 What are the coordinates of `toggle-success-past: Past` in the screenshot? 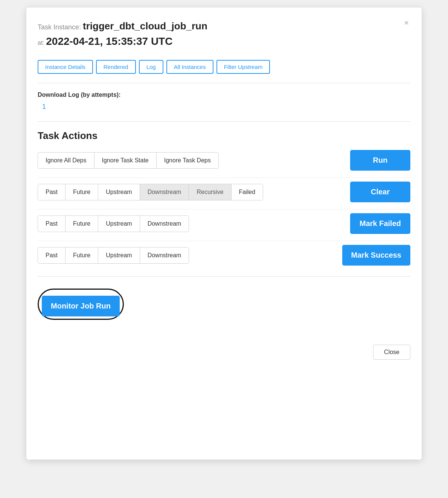 It's located at (52, 255).